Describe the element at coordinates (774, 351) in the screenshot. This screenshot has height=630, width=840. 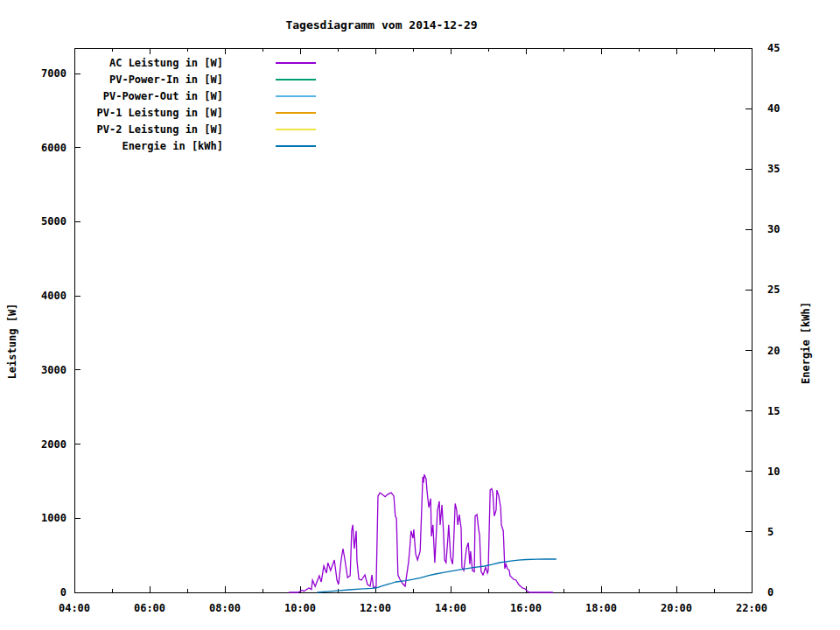
I see `y-right-tick-label: 20` at that location.